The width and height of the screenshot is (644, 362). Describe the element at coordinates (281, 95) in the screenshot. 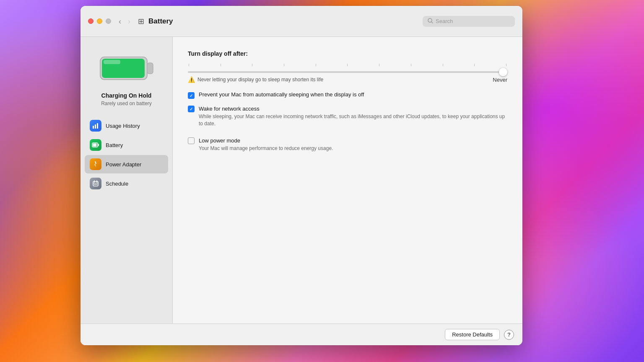

I see `checkbox-prevent-sleep-label: Prevent your Mac from automatically slee…` at that location.